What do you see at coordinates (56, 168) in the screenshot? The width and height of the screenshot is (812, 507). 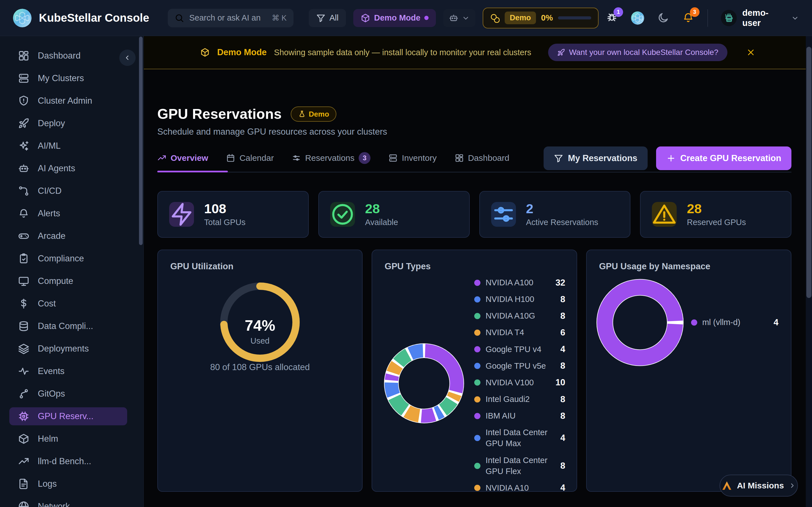 I see `sidebar-item-label: AI Agents` at bounding box center [56, 168].